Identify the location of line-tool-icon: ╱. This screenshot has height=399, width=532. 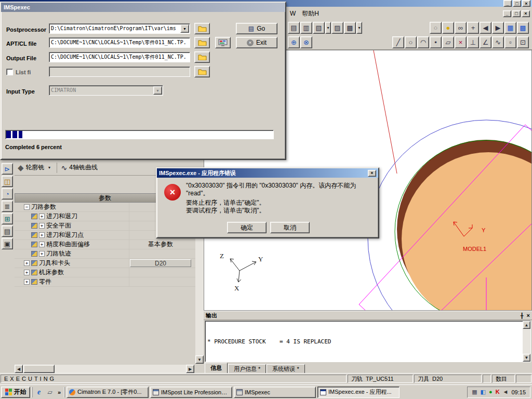
(398, 43).